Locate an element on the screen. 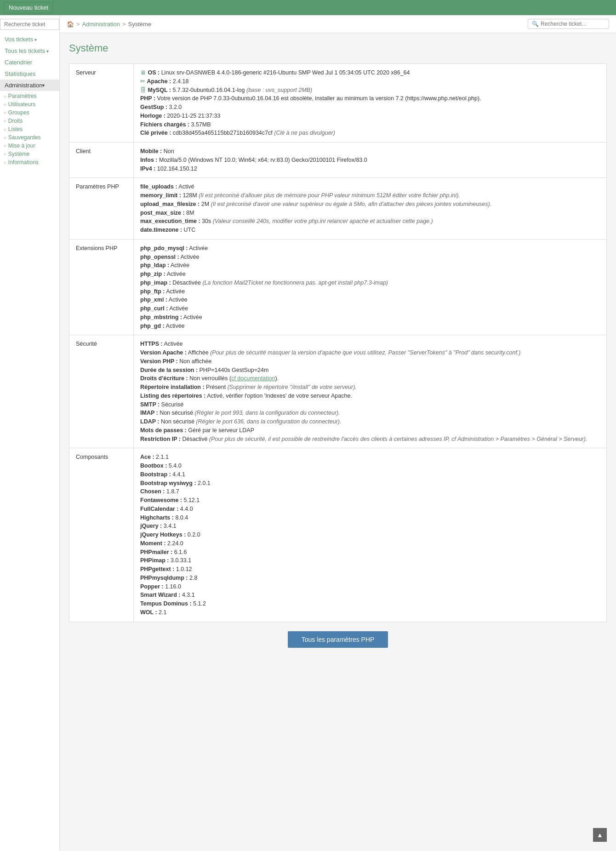 This screenshot has width=616, height=851. row-label-serveur: Serveur is located at coordinates (102, 103).